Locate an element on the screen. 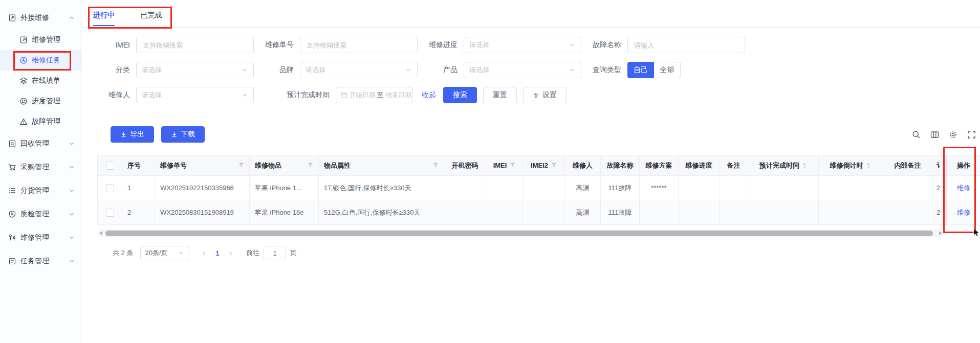 The image size is (980, 343). sidebar-item-quality-management: 质检管理 is located at coordinates (41, 214).